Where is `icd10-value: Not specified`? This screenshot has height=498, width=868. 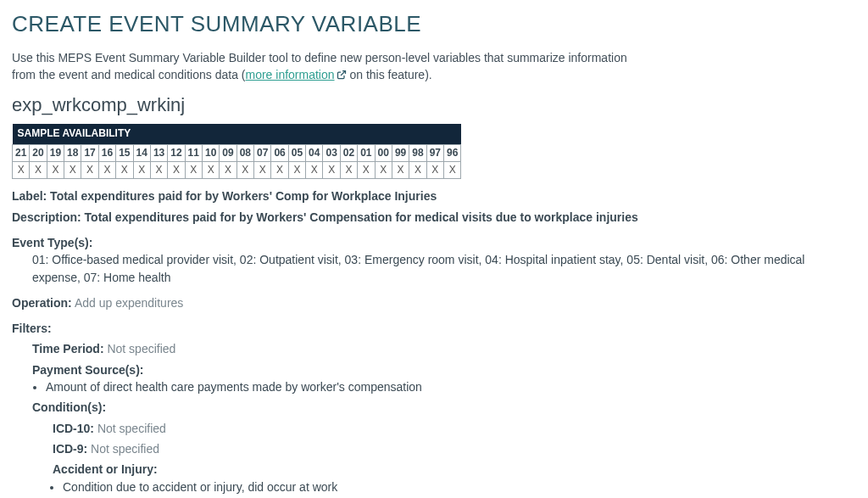 icd10-value: Not specified is located at coordinates (131, 428).